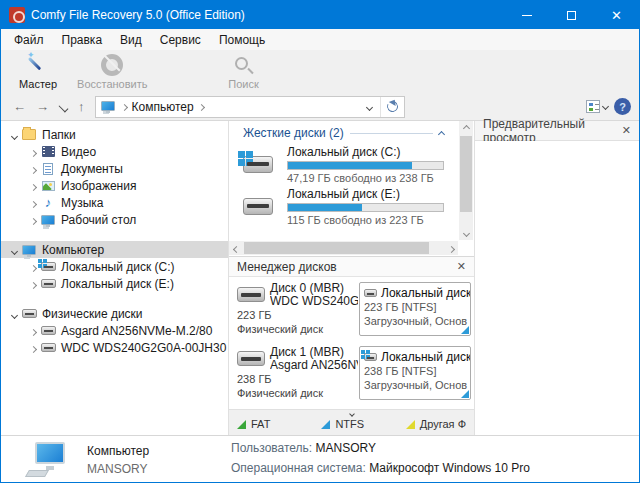  What do you see at coordinates (415, 371) in the screenshot?
I see `partition-size: 238 ГБ [NTFS]` at bounding box center [415, 371].